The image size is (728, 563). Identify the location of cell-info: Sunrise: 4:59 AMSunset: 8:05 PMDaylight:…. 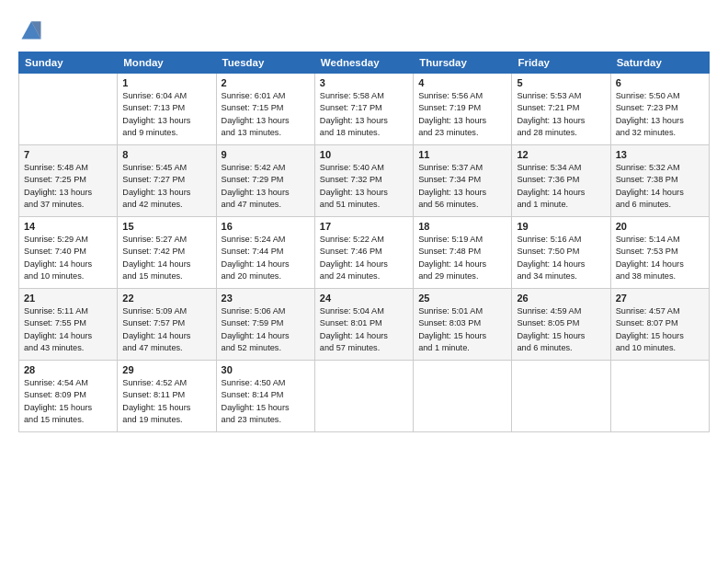
(561, 329).